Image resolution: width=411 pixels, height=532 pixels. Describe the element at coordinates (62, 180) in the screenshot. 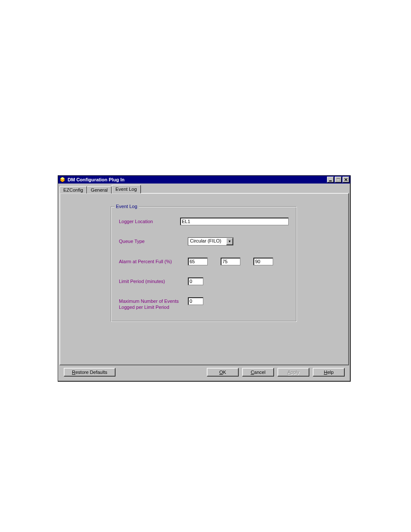

I see `app-icon` at that location.